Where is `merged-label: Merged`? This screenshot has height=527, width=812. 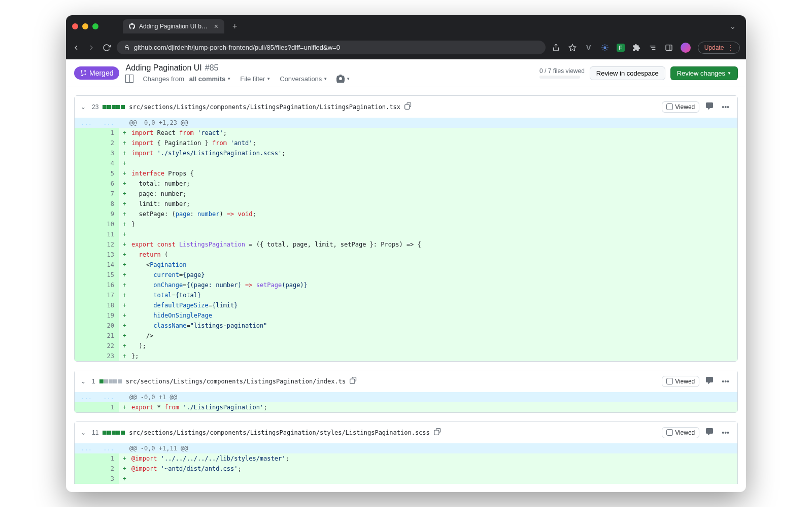
merged-label: Merged is located at coordinates (101, 73).